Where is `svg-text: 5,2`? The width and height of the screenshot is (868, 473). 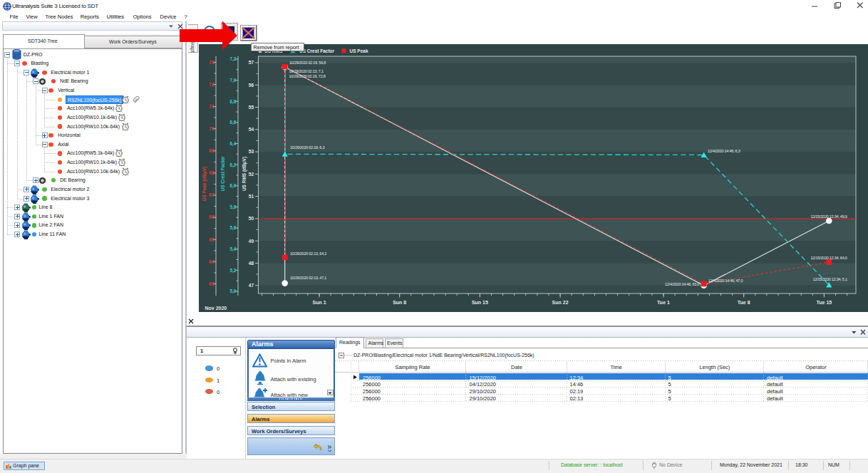 svg-text: 5,2 is located at coordinates (232, 271).